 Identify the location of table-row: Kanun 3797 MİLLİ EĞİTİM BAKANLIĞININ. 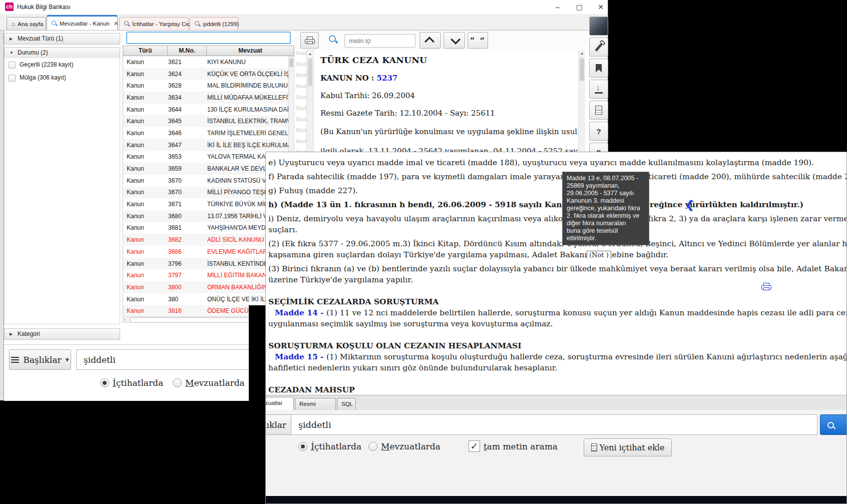
(206, 275).